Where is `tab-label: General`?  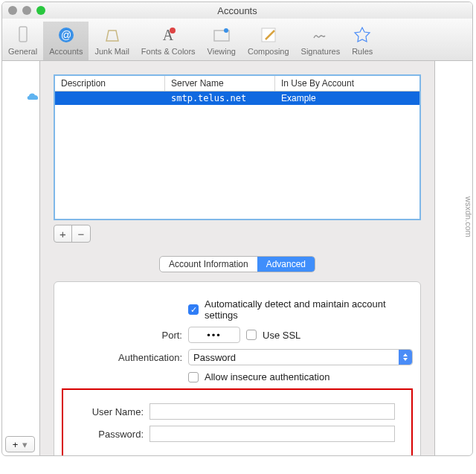 tab-label: General is located at coordinates (22, 51).